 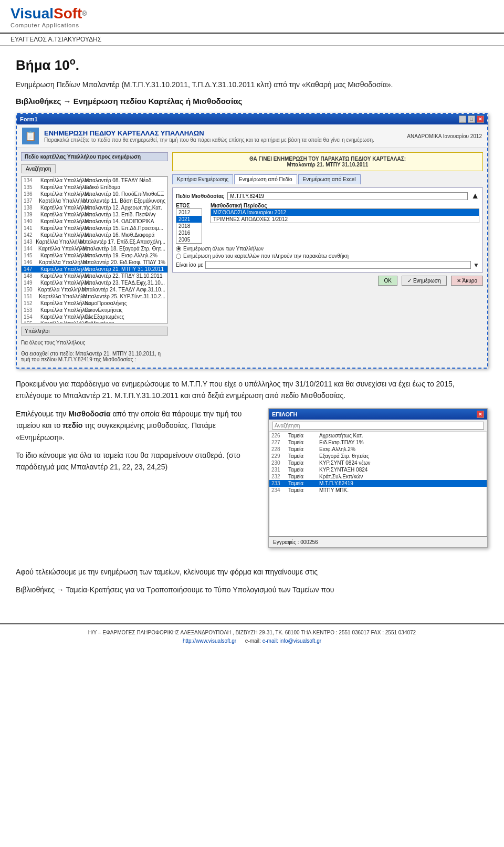 What do you see at coordinates (189, 226) in the screenshot?
I see `year-item: 2018` at bounding box center [189, 226].